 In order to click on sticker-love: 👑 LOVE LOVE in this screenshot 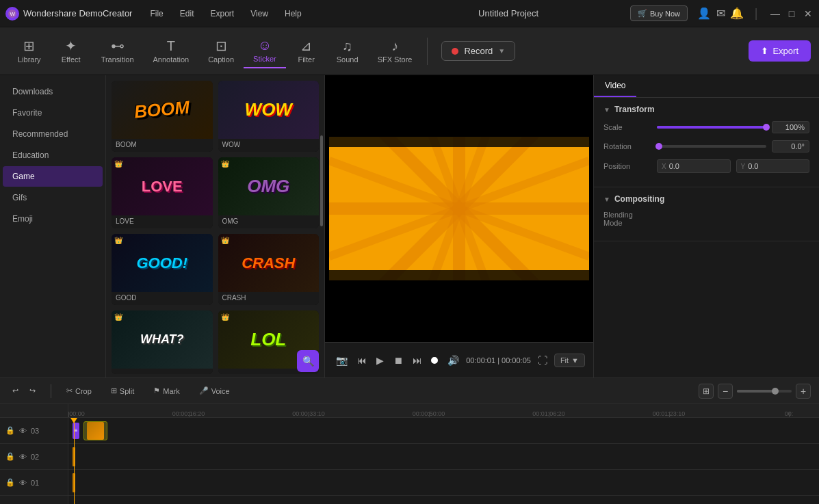, I will do `click(162, 193)`.